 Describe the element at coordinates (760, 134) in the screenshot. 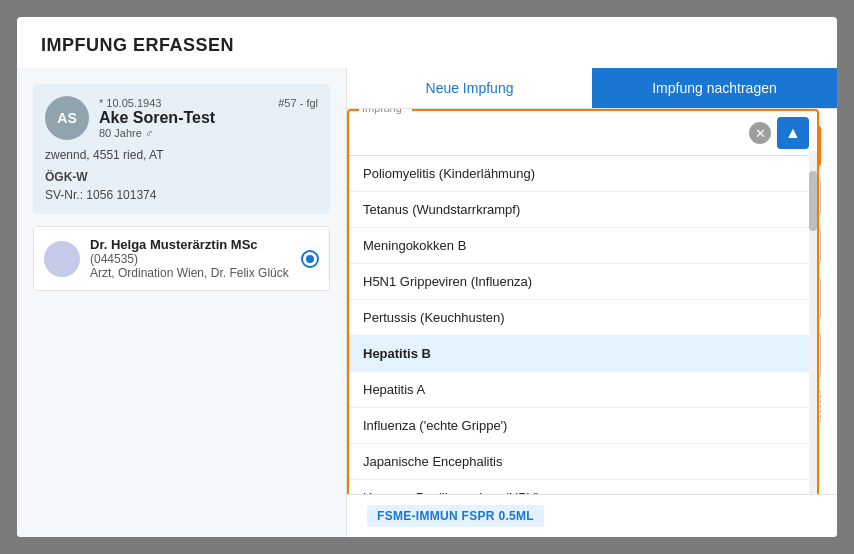

I see `clear-icon: ✕` at that location.